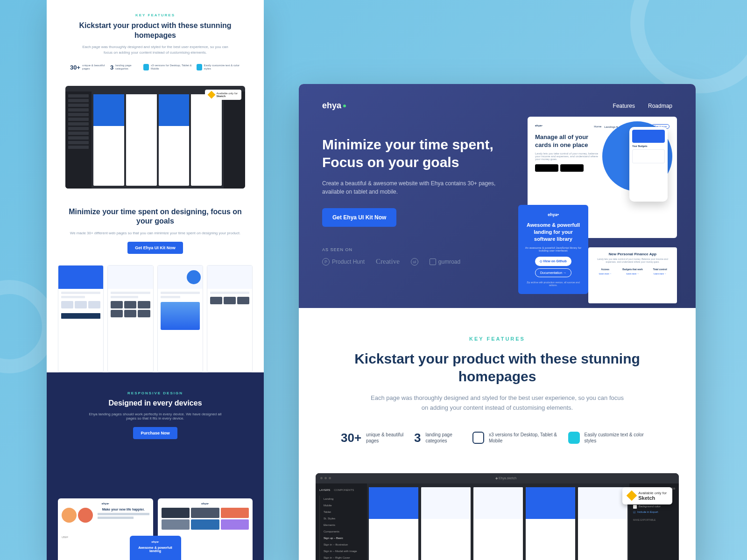 The width and height of the screenshot is (747, 560). I want to click on layer-item: Components, so click(341, 532).